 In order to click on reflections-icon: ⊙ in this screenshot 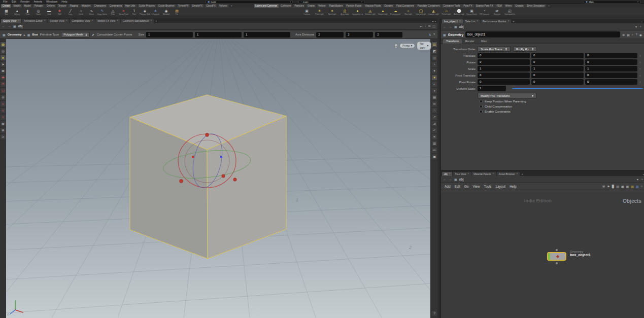, I will do `click(434, 104)`.